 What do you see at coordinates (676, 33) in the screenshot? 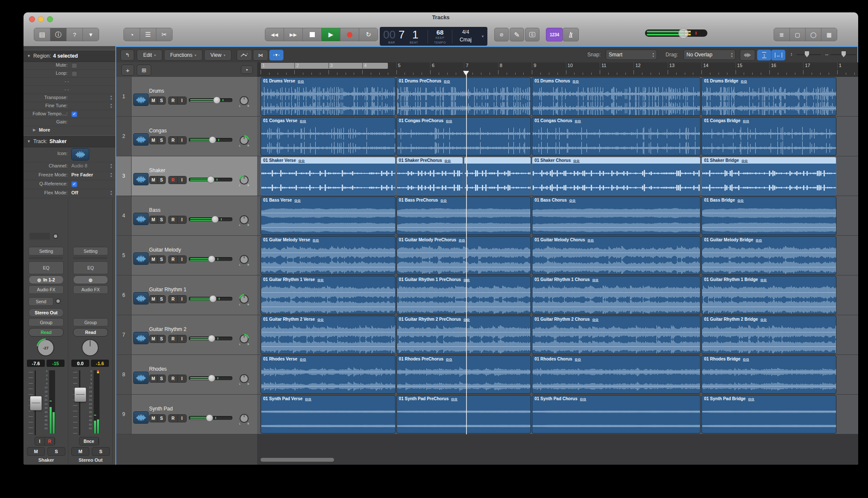
I see `master-volume-slider` at bounding box center [676, 33].